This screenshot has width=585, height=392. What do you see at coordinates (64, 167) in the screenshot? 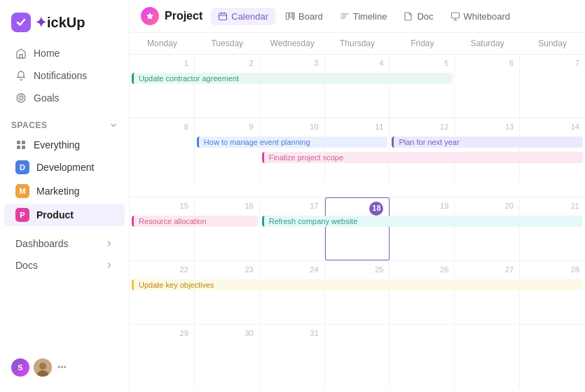
I see `sidebar-item-development: D Development` at bounding box center [64, 167].